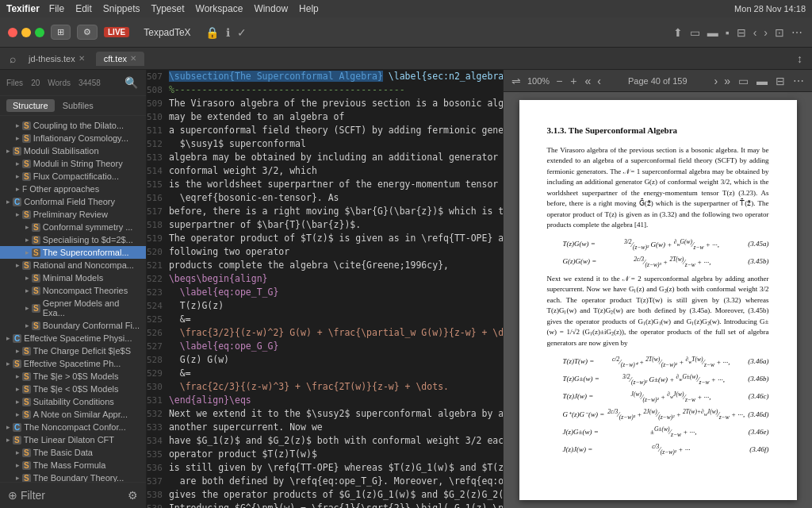 The image size is (812, 508). Describe the element at coordinates (73, 476) in the screenshot. I see `sidebar-item: ▸S The Boundary Theory...` at that location.